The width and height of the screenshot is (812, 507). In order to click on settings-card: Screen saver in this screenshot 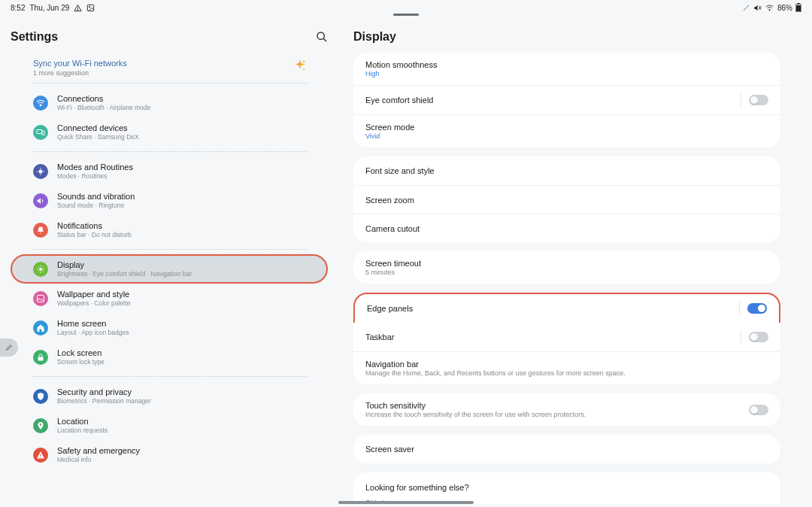, I will do `click(567, 449)`.